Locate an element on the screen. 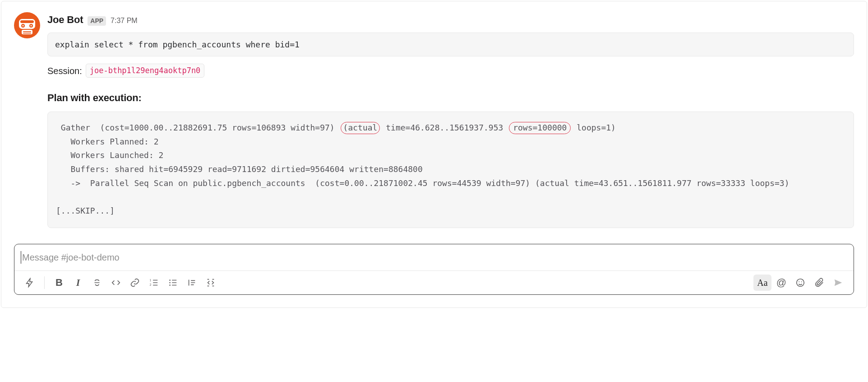 Image resolution: width=868 pixels, height=382 pixels. bold-button: B is located at coordinates (59, 283).